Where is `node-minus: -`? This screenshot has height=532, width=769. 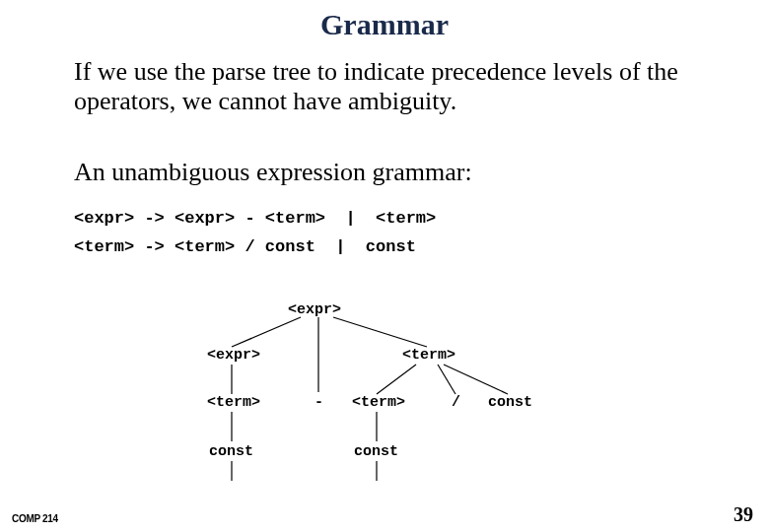
node-minus: - is located at coordinates (319, 402).